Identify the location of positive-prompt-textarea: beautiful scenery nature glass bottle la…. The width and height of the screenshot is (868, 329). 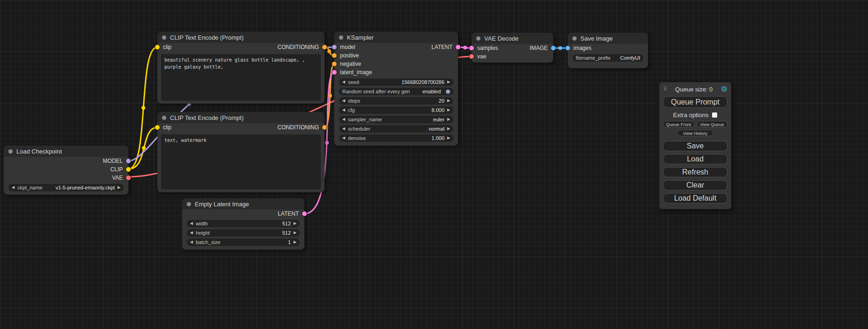
(241, 77).